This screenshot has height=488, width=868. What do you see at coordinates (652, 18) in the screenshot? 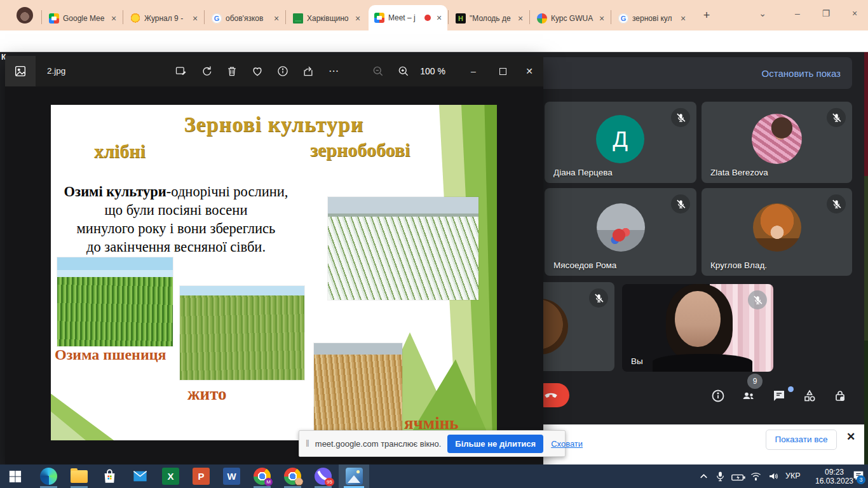
I see `tab-zernovi: G зернові кул ×` at bounding box center [652, 18].